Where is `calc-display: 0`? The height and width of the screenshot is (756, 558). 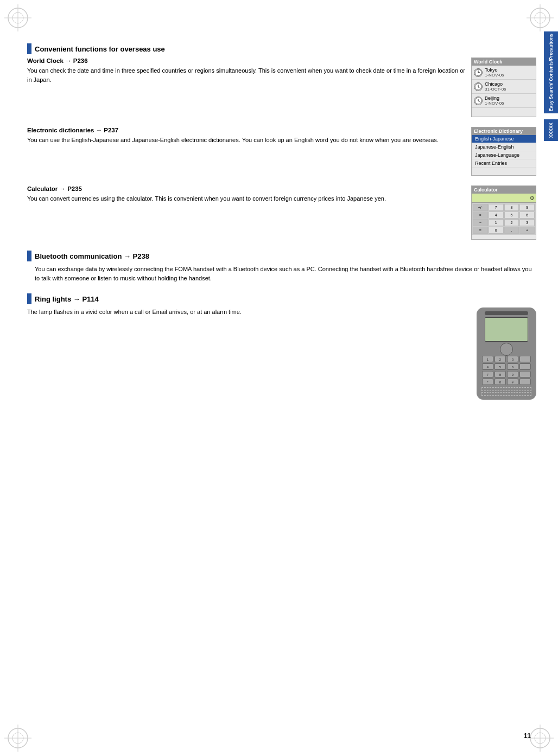 calc-display: 0 is located at coordinates (504, 198).